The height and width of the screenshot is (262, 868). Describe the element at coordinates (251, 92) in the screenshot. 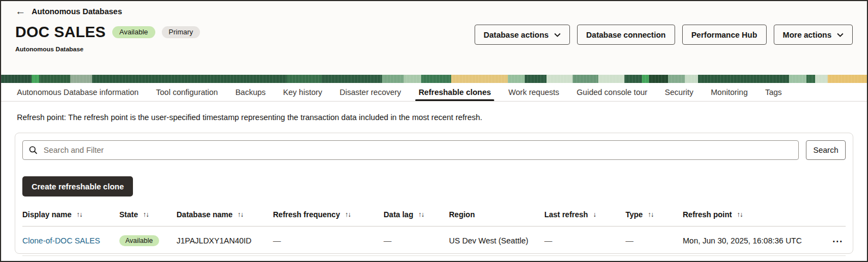

I see `tab-backups: Backups` at that location.